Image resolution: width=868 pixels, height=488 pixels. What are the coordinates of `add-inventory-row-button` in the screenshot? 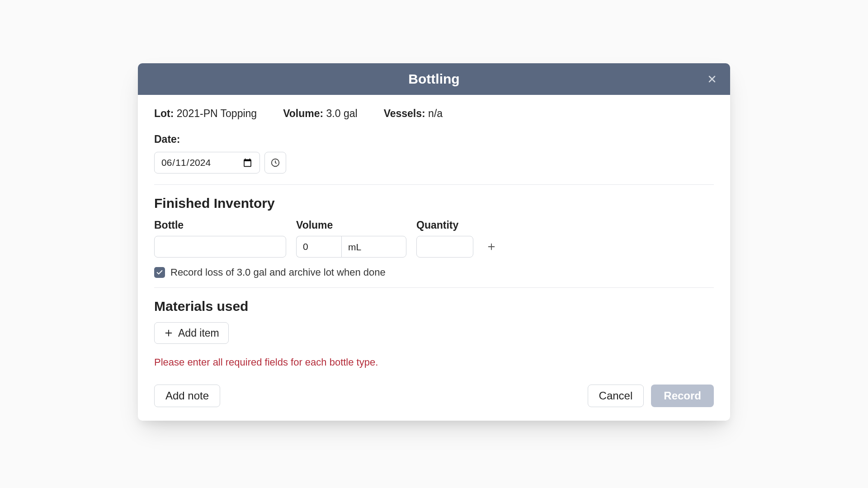 It's located at (491, 247).